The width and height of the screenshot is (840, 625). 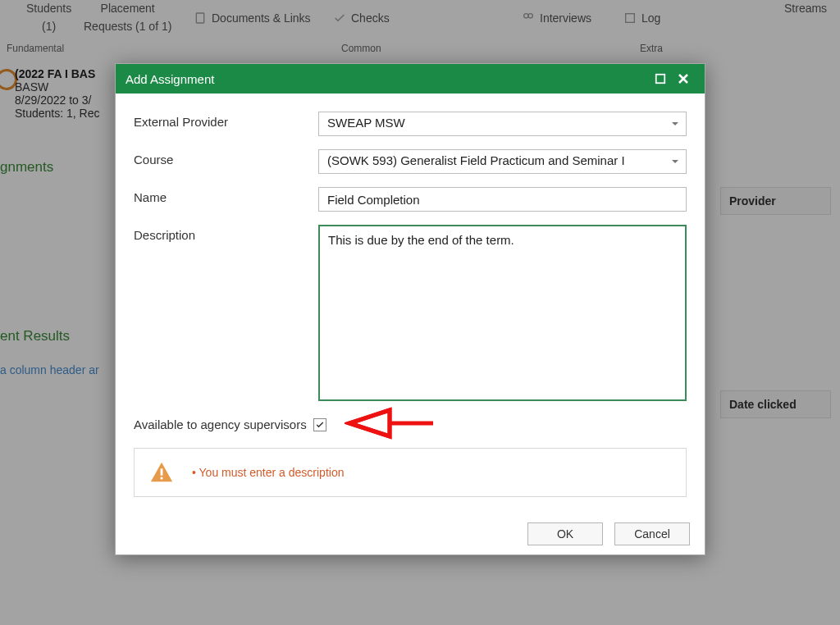 I want to click on name-input, so click(x=502, y=199).